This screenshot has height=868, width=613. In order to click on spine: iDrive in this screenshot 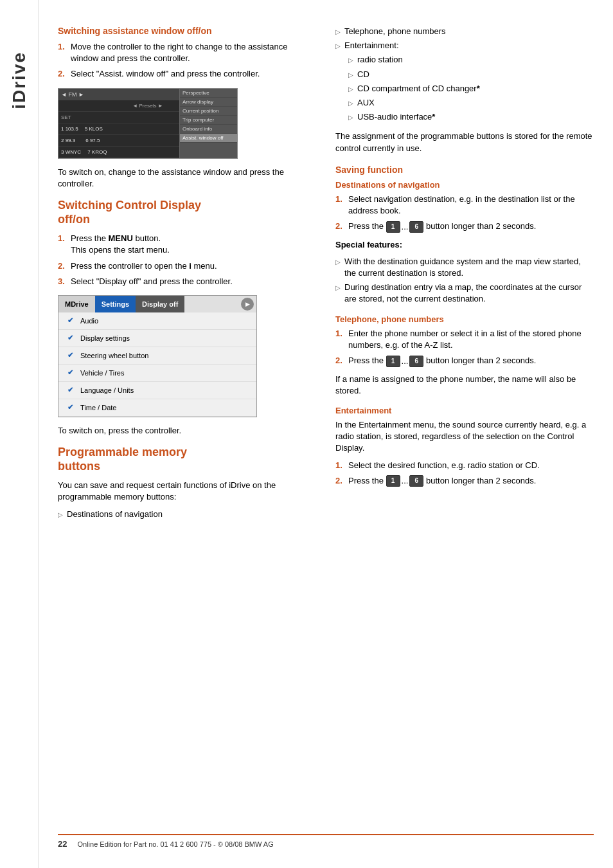, I will do `click(19, 434)`.